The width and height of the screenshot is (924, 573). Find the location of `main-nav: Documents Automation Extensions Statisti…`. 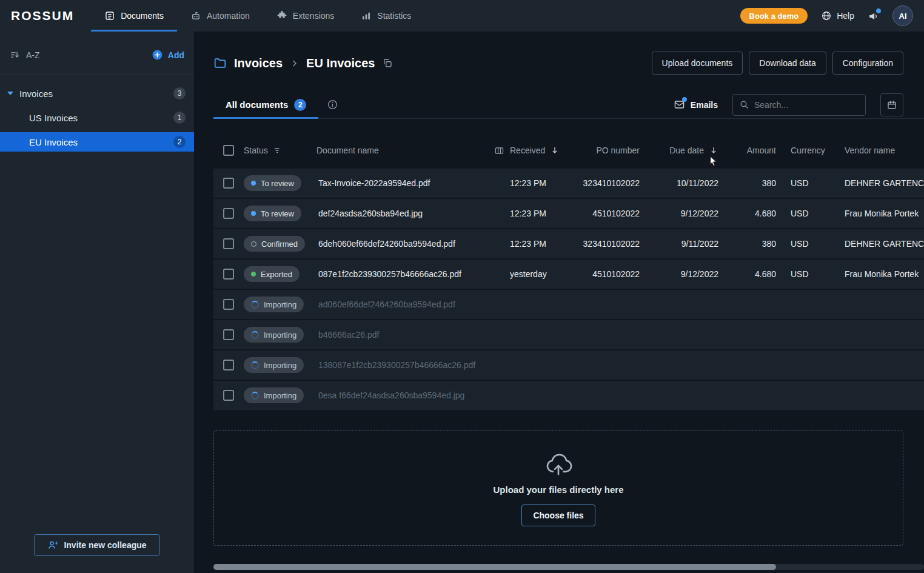

main-nav: Documents Automation Extensions Statisti… is located at coordinates (258, 16).